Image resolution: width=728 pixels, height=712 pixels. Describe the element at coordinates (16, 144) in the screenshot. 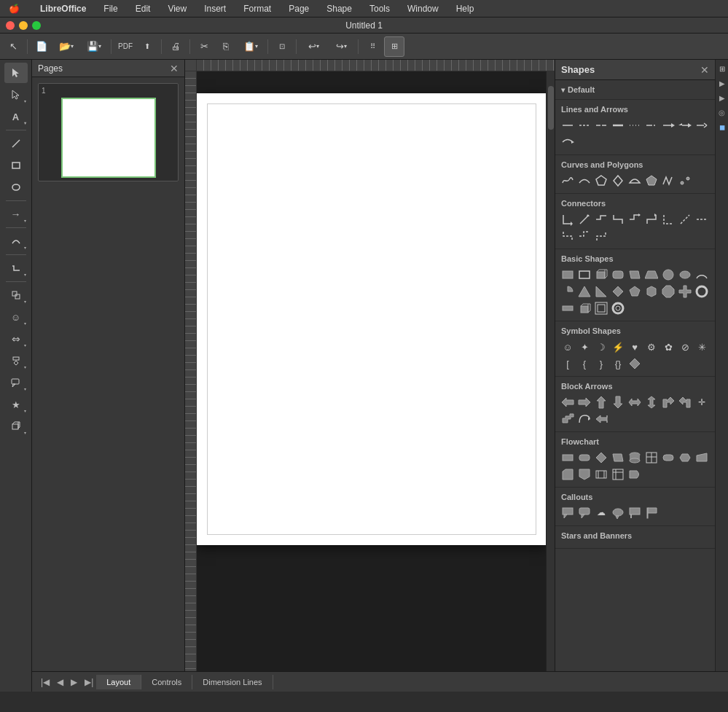

I see `line-tool` at that location.